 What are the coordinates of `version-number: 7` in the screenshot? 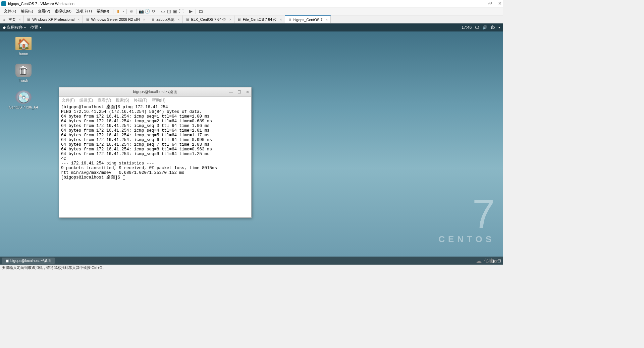 It's located at (467, 214).